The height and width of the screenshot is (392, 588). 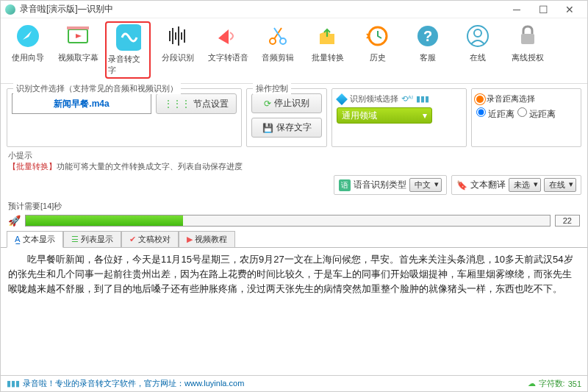 What do you see at coordinates (480, 99) in the screenshot?
I see `pin-icon` at bounding box center [480, 99].